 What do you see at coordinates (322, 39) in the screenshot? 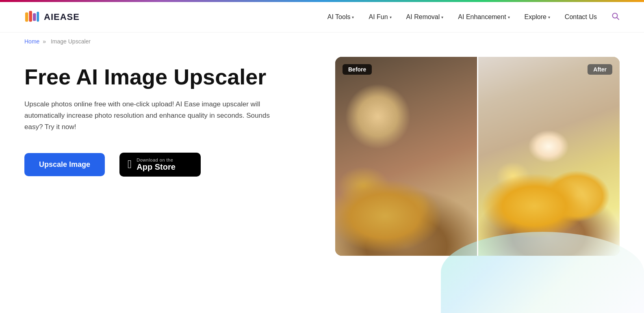
I see `breadcrumb: Home » Image Upscaler` at bounding box center [322, 39].